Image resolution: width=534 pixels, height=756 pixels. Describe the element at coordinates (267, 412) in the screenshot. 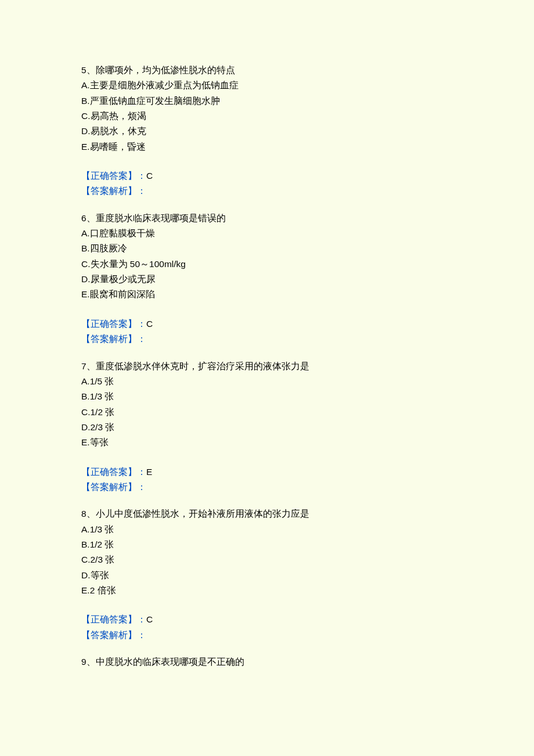

I see `option: C.1/2 张` at that location.